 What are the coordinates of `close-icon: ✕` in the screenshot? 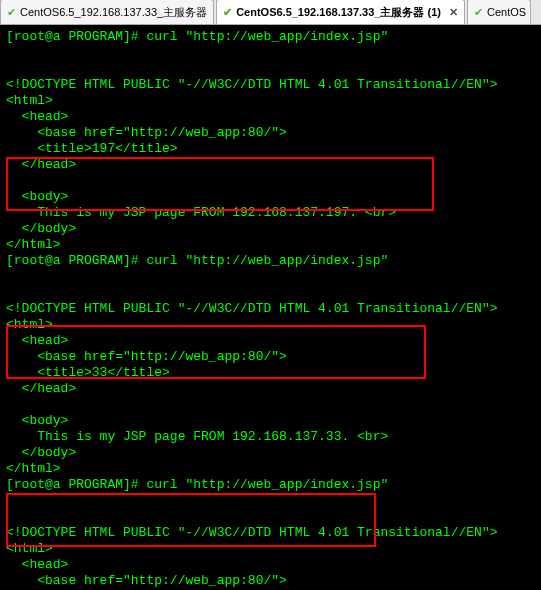 It's located at (454, 12).